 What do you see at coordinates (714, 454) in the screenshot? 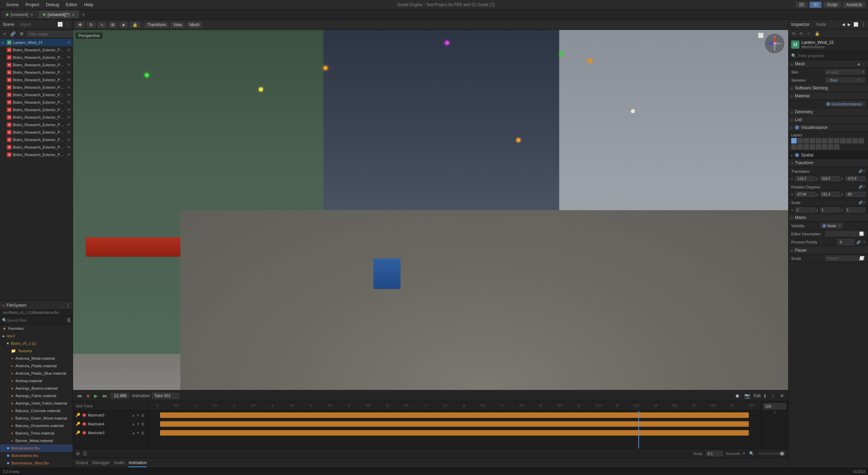
I see `snap-value-input` at bounding box center [714, 454].